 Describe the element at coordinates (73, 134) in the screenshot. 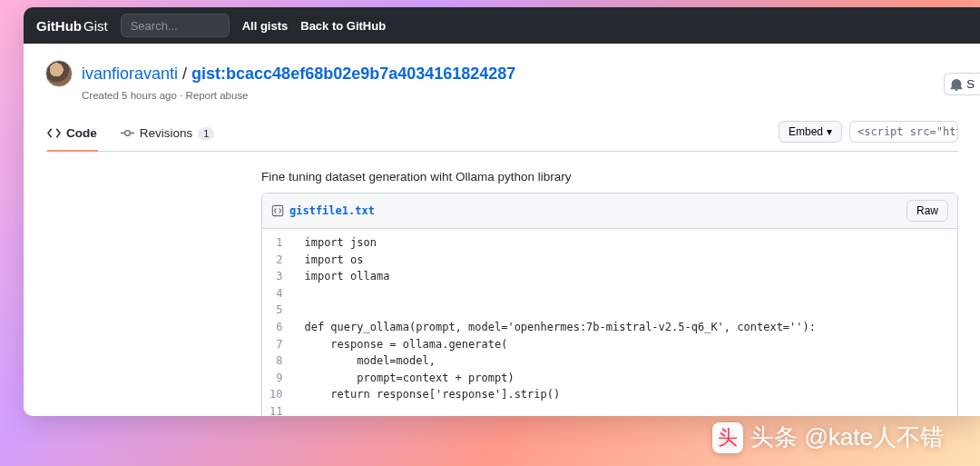

I see `tab-code: Code` at that location.